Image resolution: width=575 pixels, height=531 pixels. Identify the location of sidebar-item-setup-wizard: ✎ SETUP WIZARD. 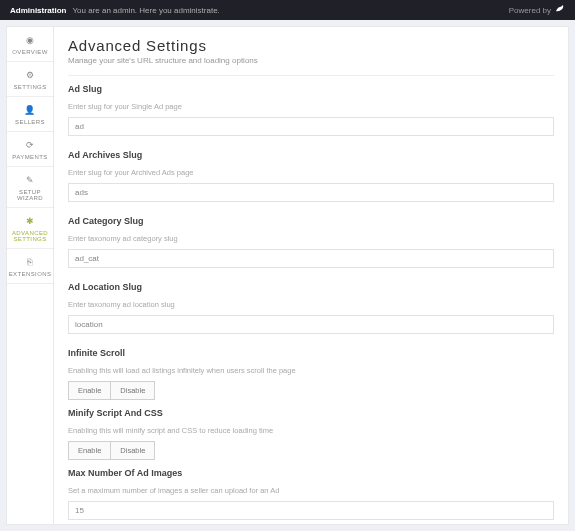
(30, 188).